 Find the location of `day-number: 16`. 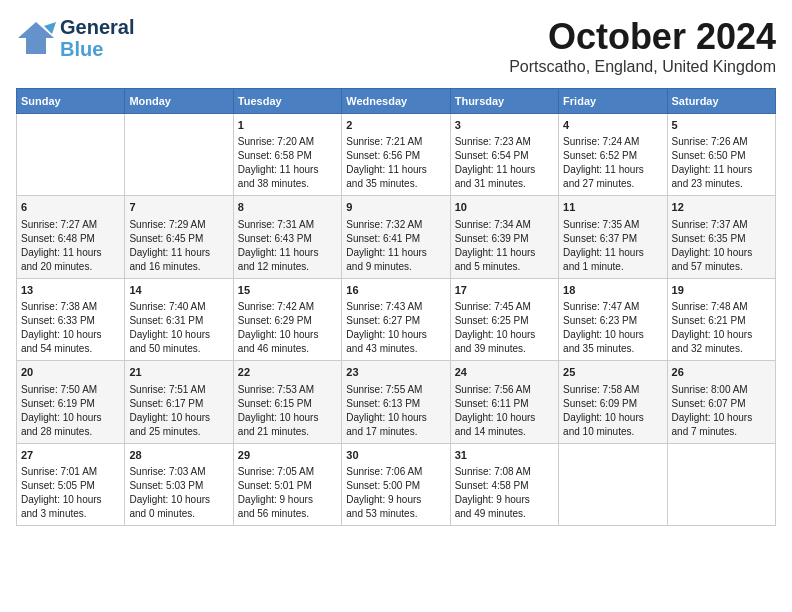

day-number: 16 is located at coordinates (396, 290).